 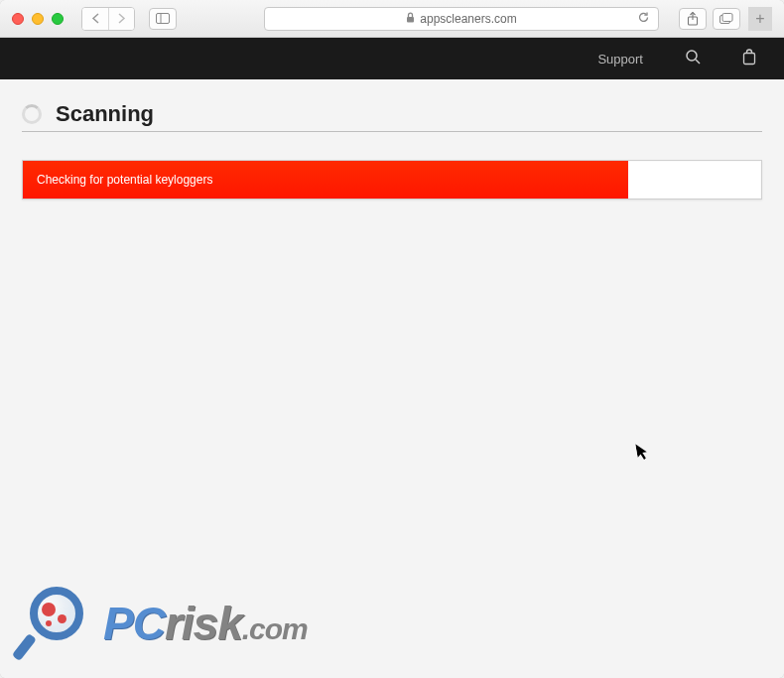 I want to click on maximize-window-button, so click(x=58, y=19).